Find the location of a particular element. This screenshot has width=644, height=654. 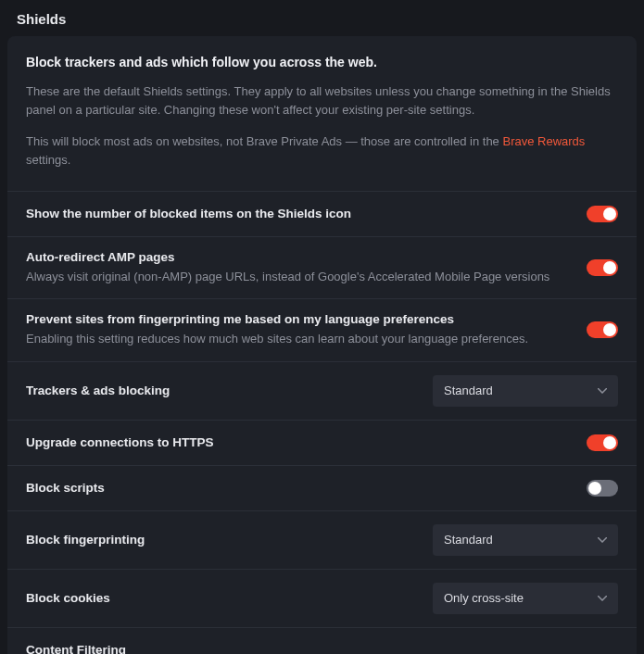

row-trackers-ads-blocking: Trackers & ads blocking Standard is located at coordinates (322, 391).